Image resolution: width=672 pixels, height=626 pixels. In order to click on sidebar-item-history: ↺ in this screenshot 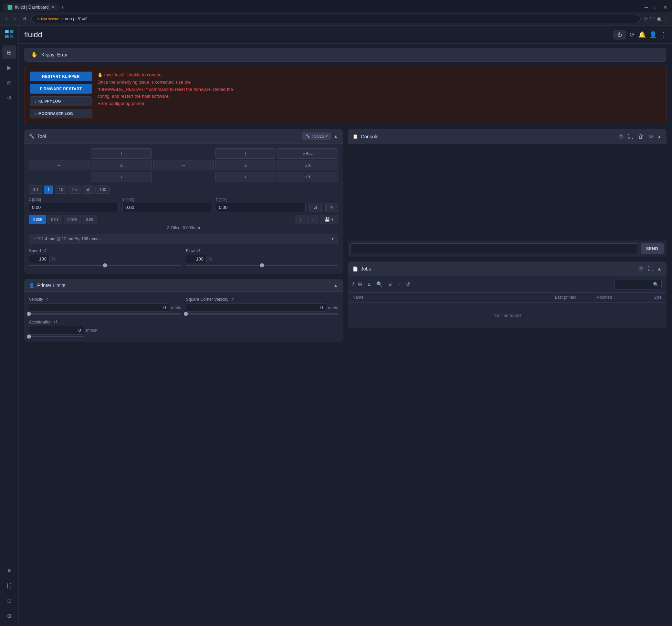, I will do `click(9, 98)`.